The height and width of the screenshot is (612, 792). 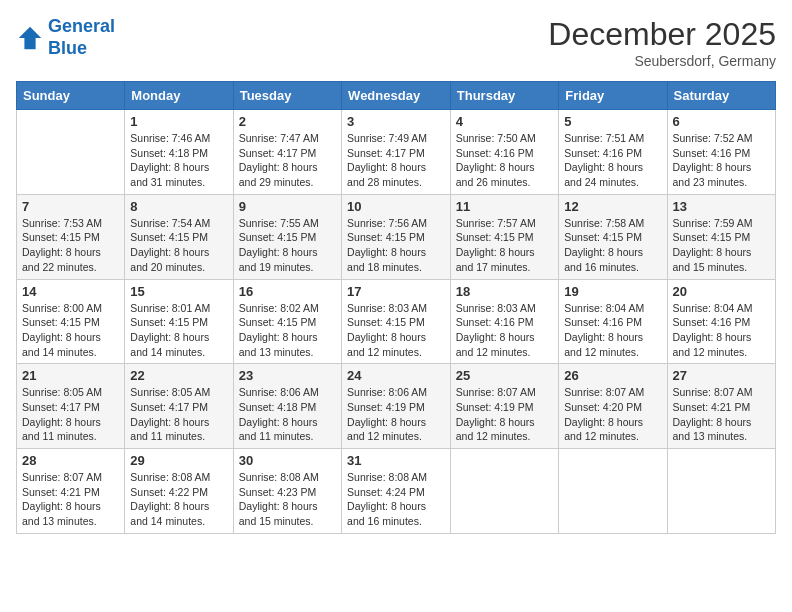 What do you see at coordinates (287, 152) in the screenshot?
I see `calendar-cell: 2Sunrise: 7:47 AMSunset: 4:17 PMDaylight…` at bounding box center [287, 152].